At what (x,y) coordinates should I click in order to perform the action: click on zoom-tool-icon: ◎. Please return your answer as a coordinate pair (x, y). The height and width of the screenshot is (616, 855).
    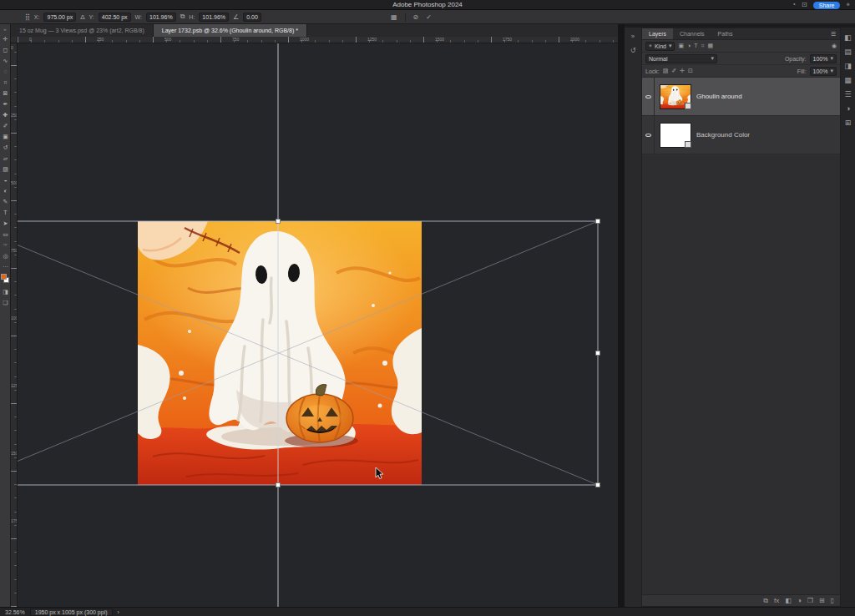
    Looking at the image, I should click on (5, 255).